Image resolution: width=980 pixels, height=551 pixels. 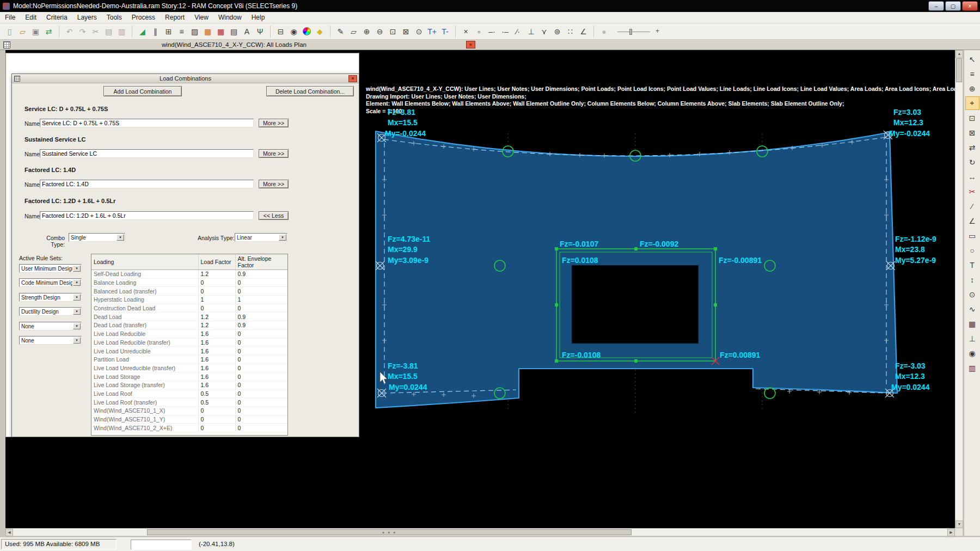 What do you see at coordinates (189, 419) in the screenshot?
I see `load-factor-row: Wind(Wind_ASCE710_1_Y)00` at bounding box center [189, 419].